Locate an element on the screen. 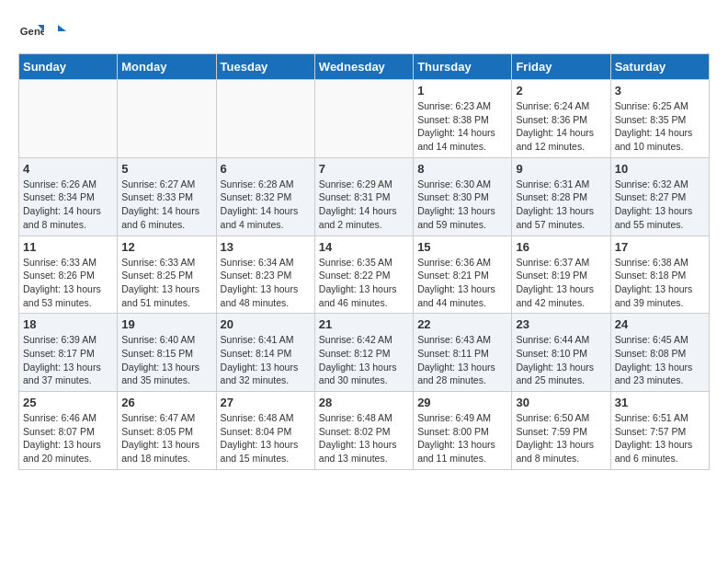 This screenshot has height=563, width=728. calendar-cell: 4Sunrise: 6:26 AM Sunset: 8:34 PM Daylig… is located at coordinates (68, 197).